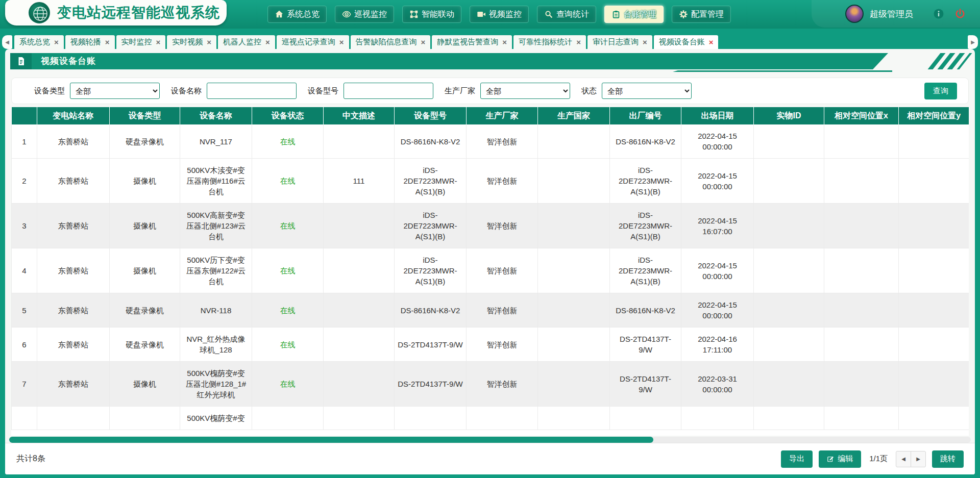 Image resolution: width=980 pixels, height=478 pixels. I want to click on table-row: 4东善桥站摄像机500KV历下变#变压器东侧#122#云台机在线iDS-2DE7…, so click(491, 271).